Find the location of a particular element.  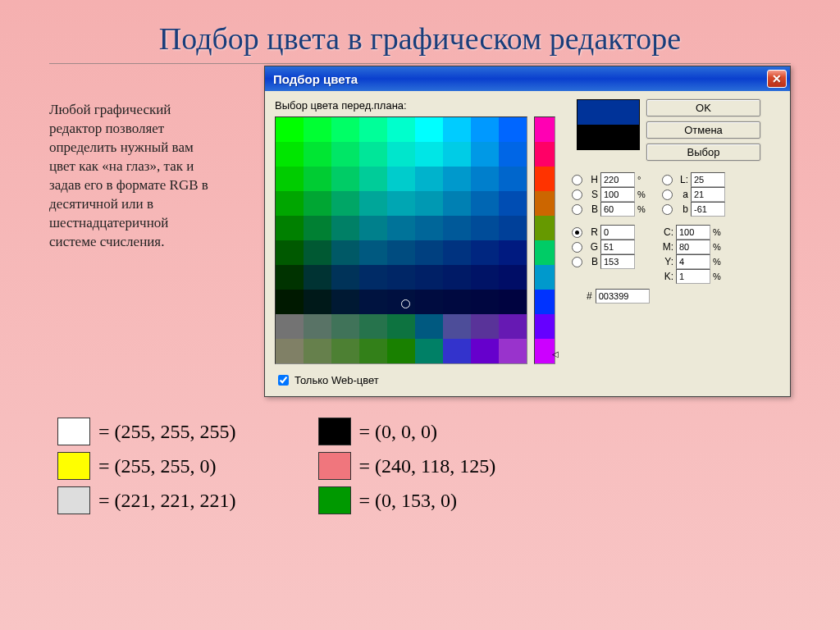

radio-lab-b is located at coordinates (668, 210).